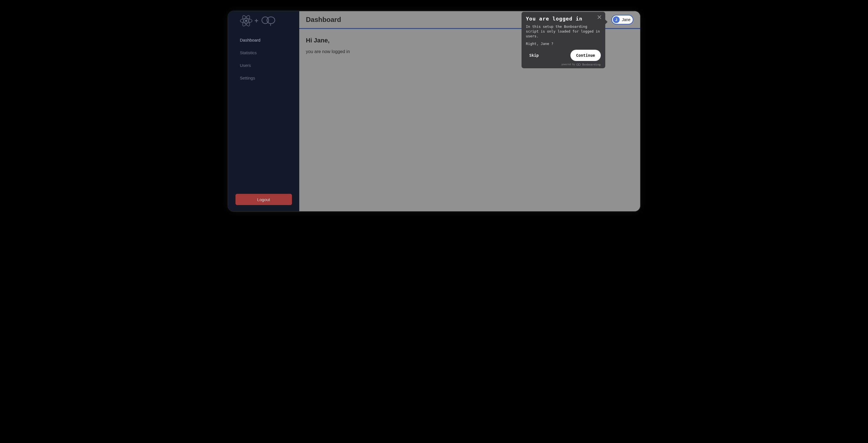 This screenshot has height=443, width=868. I want to click on bonboarding-icon, so click(579, 65).